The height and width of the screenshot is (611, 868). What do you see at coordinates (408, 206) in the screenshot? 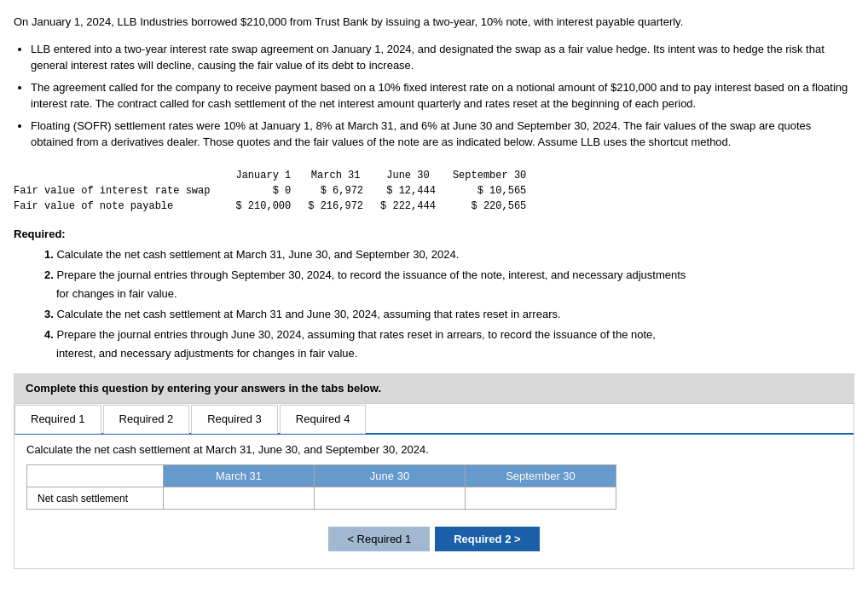
I see `row2-jun: $ 222,444` at bounding box center [408, 206].